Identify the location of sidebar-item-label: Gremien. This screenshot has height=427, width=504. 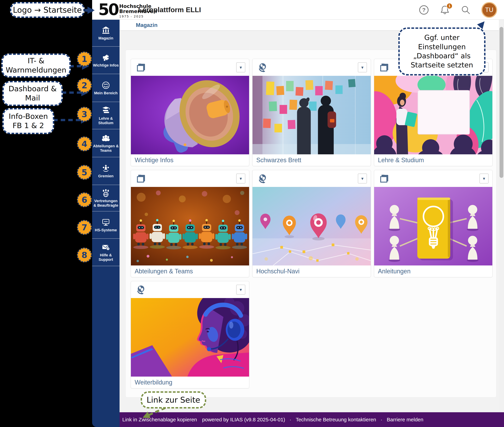
(106, 176).